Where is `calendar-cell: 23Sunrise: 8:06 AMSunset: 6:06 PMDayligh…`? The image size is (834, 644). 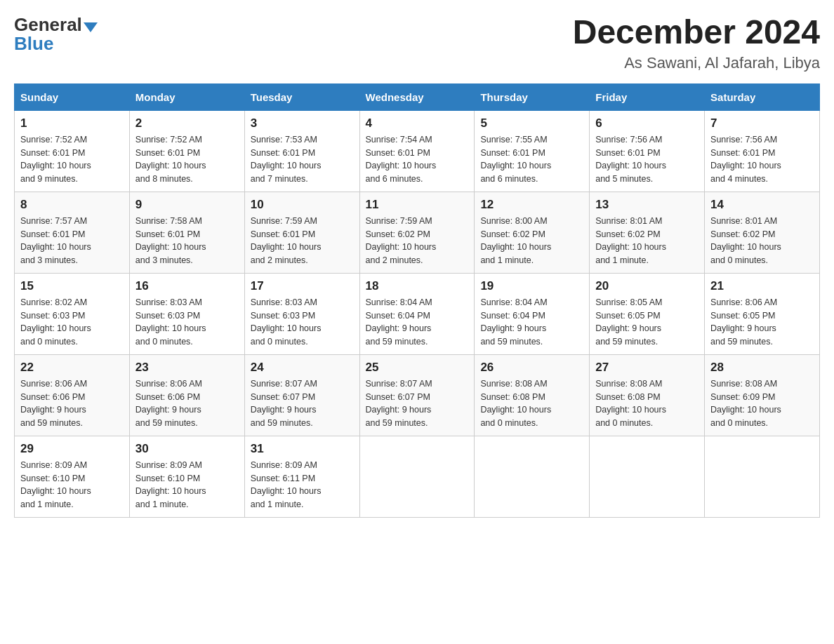
calendar-cell: 23Sunrise: 8:06 AMSunset: 6:06 PMDayligh… is located at coordinates (187, 395).